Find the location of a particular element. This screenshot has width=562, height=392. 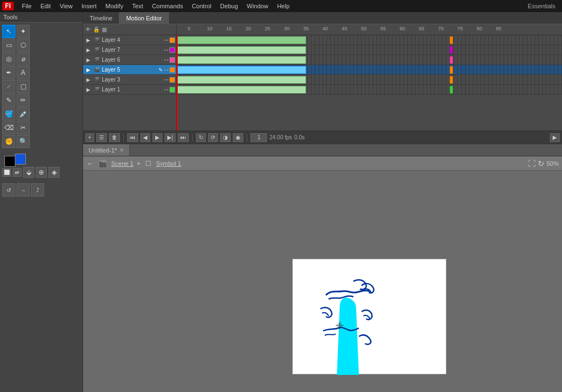

layer-row-5: ▶ 🎬 Layer 5 ✎ • • is located at coordinates (130, 70).